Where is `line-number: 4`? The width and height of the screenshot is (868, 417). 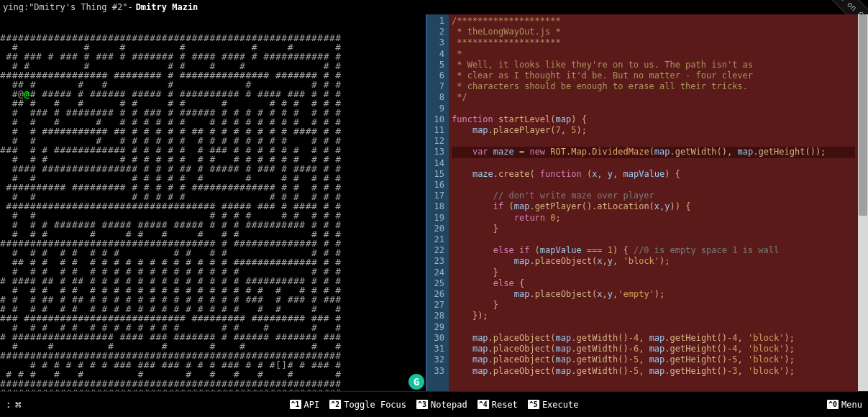 line-number: 4 is located at coordinates (438, 55).